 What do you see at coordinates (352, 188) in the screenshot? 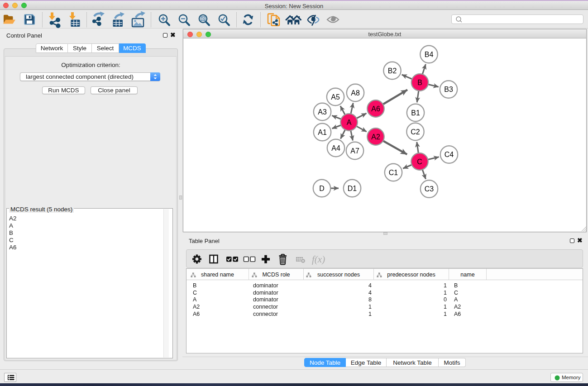
I see `svg-text: D1` at bounding box center [352, 188].